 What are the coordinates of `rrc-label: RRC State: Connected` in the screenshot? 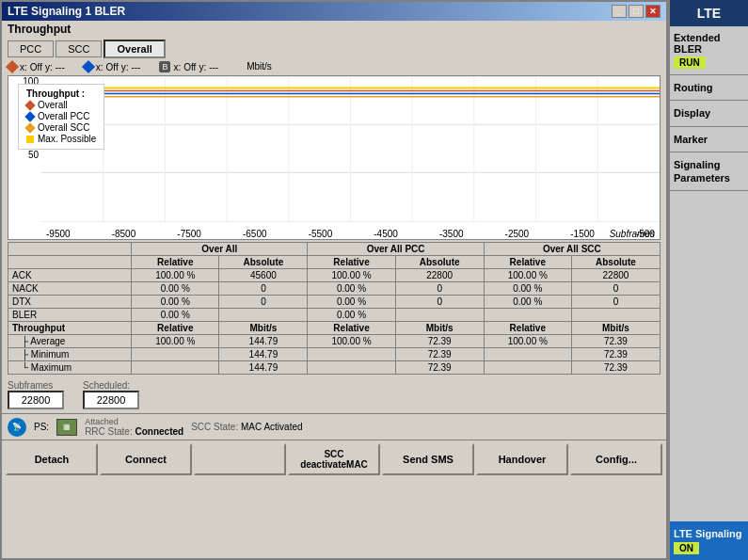 It's located at (134, 431).